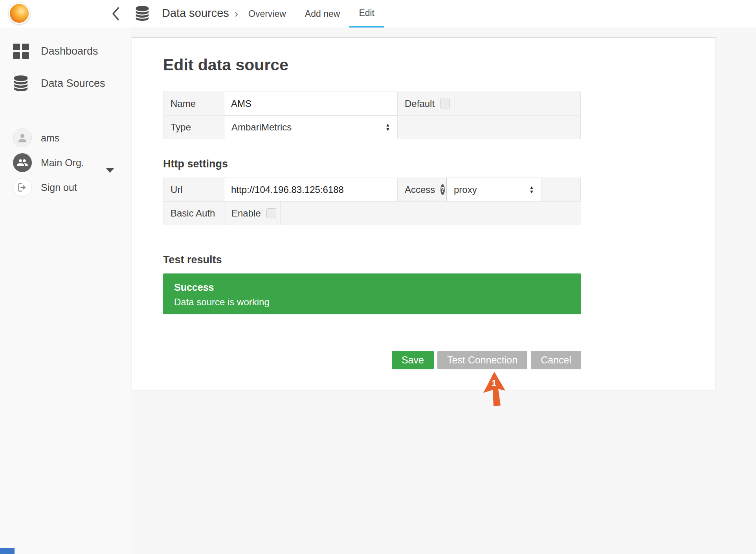  Describe the element at coordinates (19, 13) in the screenshot. I see `grafana-logo-icon` at that location.